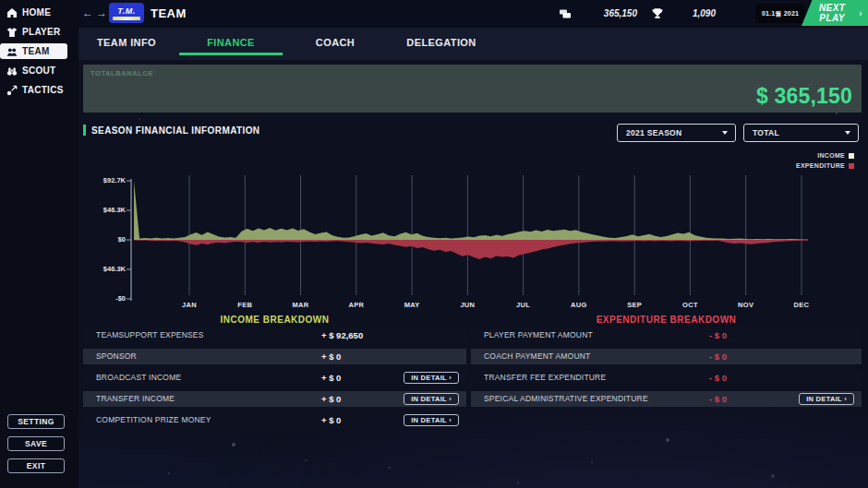  I want to click on total-balance-panel: TOTALBANALCE $ 365,150, so click(473, 89).